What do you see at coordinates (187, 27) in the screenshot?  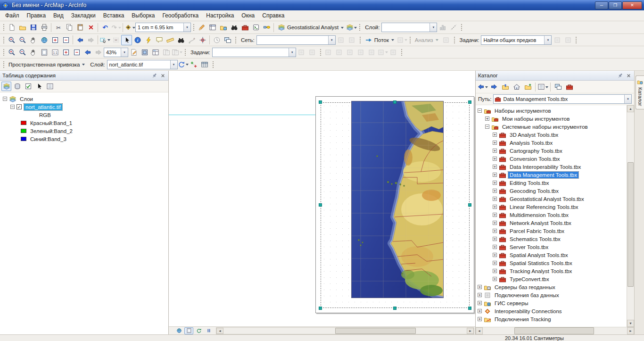 I see `map-scale-combo-dropdown: ▼` at bounding box center [187, 27].